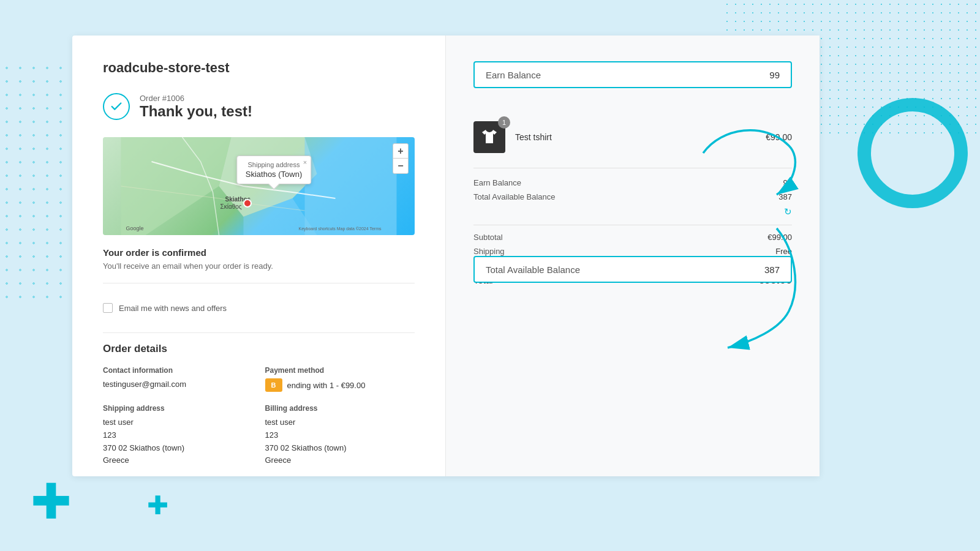 This screenshot has width=980, height=551. I want to click on order-number: Order #1006, so click(196, 98).